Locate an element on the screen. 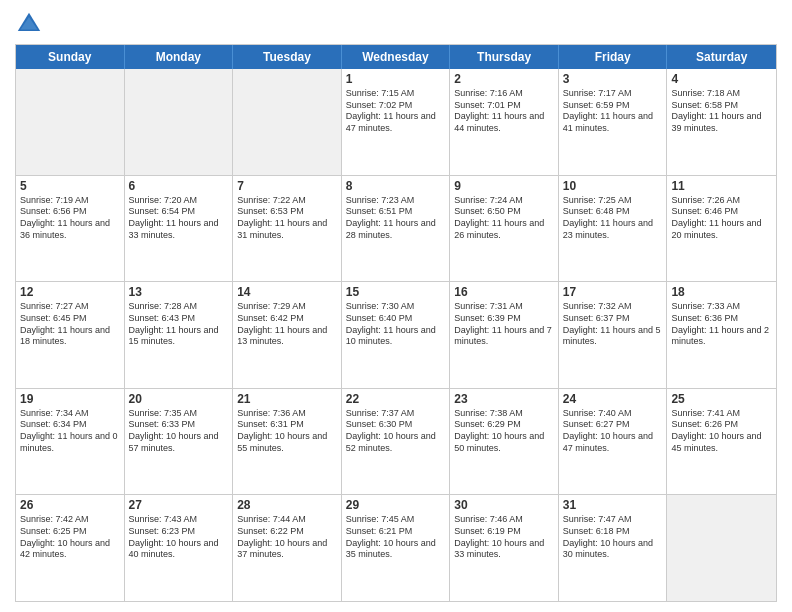  page-header is located at coordinates (396, 24).